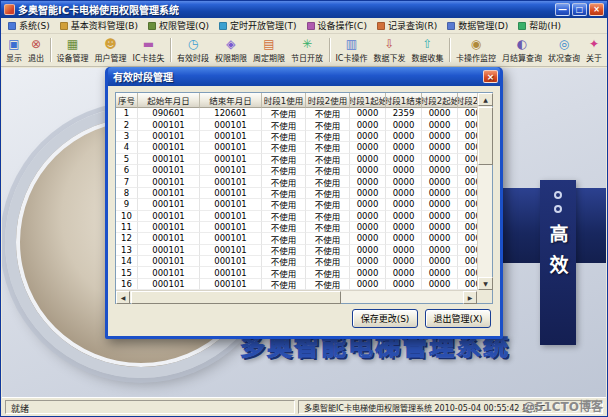  I want to click on column-header: 序号, so click(127, 100).